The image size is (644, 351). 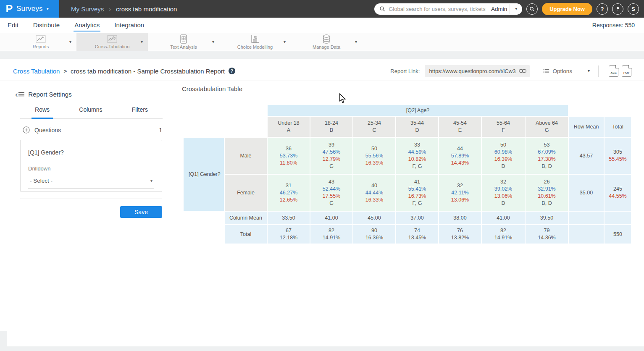 I want to click on tab-filters: Filters, so click(x=140, y=113).